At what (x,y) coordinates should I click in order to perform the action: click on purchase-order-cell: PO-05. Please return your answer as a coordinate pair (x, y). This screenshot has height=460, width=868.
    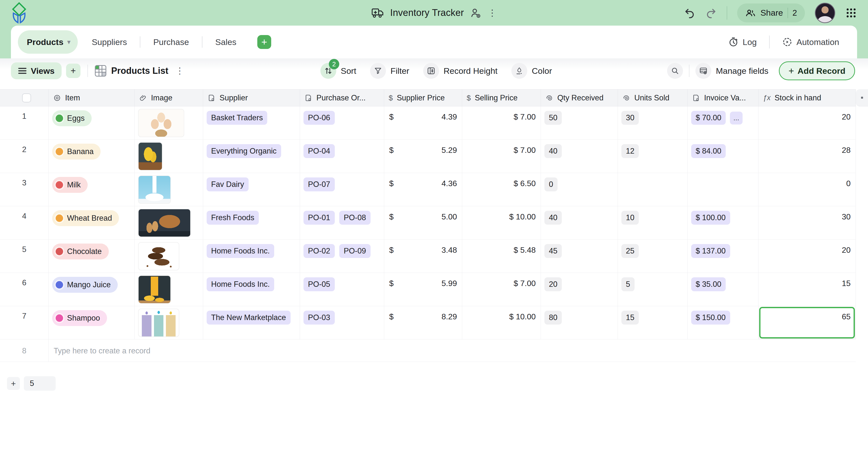
    Looking at the image, I should click on (342, 289).